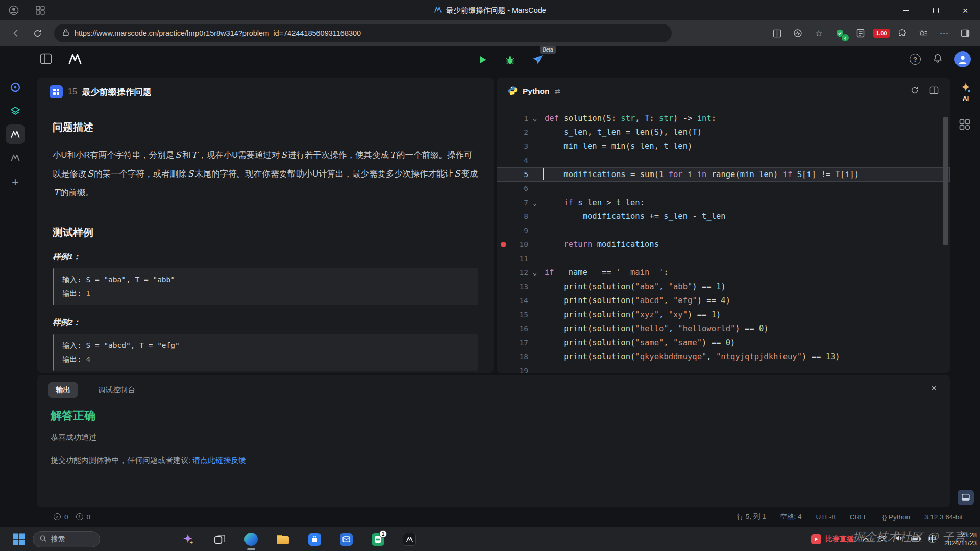 The height and width of the screenshot is (551, 980). What do you see at coordinates (40, 10) in the screenshot?
I see `tab-actions-icon` at bounding box center [40, 10].